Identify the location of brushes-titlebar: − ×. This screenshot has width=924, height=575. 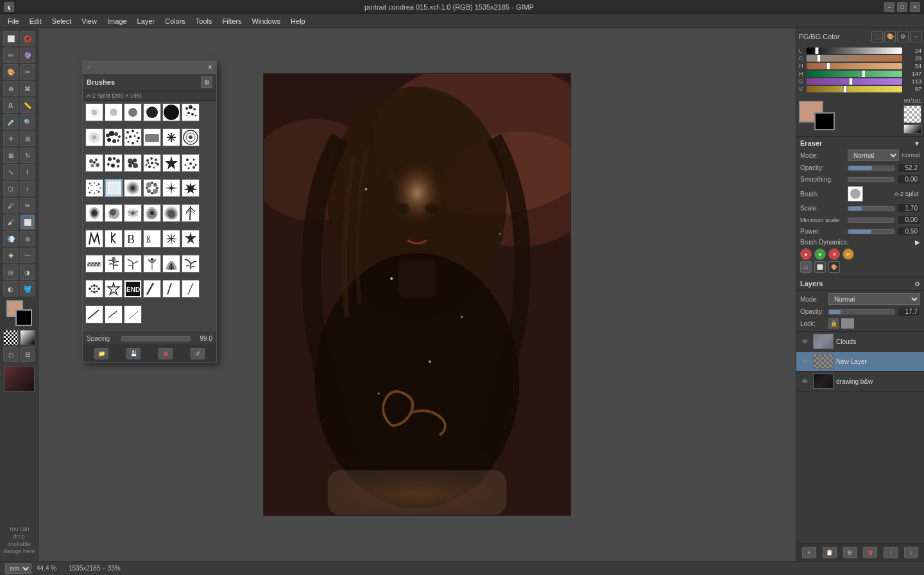
(150, 67).